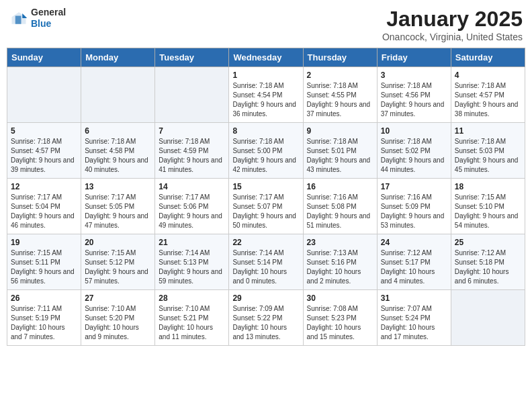  I want to click on weekday-header-thursday: Thursday, so click(340, 58).